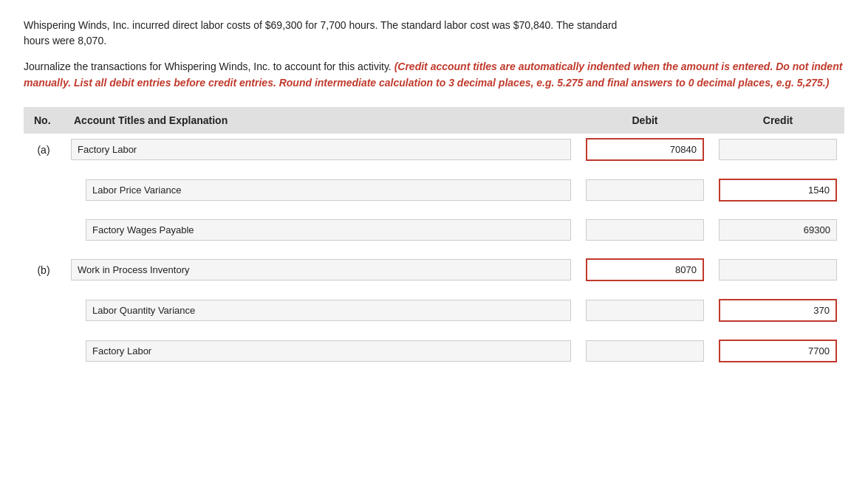 Image resolution: width=868 pixels, height=482 pixels. What do you see at coordinates (44, 149) in the screenshot?
I see `row-no: (a)` at bounding box center [44, 149].